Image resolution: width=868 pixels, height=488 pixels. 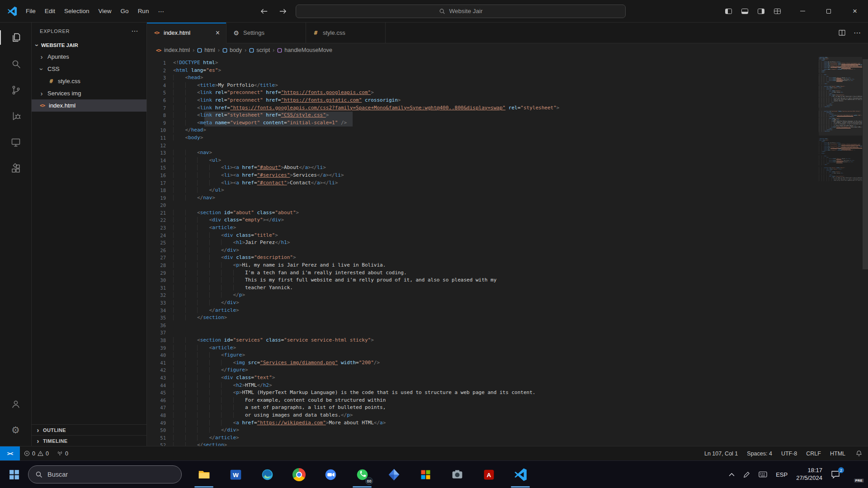 I want to click on taskbar-app-vscode, so click(x=520, y=474).